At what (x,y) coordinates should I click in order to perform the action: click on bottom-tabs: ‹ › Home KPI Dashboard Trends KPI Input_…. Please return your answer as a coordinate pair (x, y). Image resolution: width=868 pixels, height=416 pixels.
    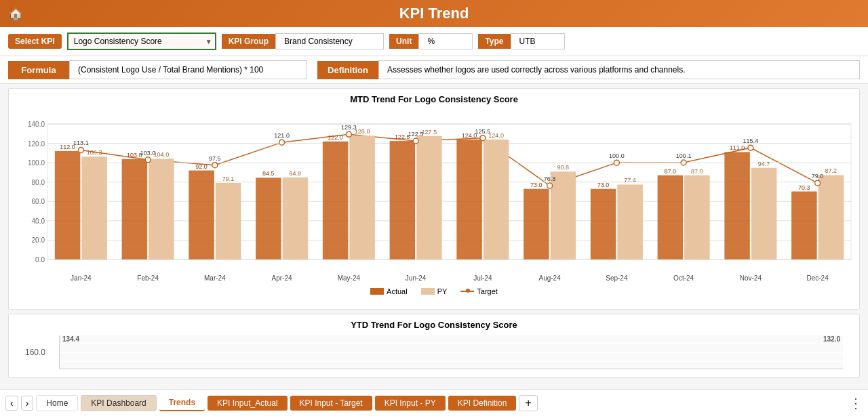
    Looking at the image, I should click on (434, 402).